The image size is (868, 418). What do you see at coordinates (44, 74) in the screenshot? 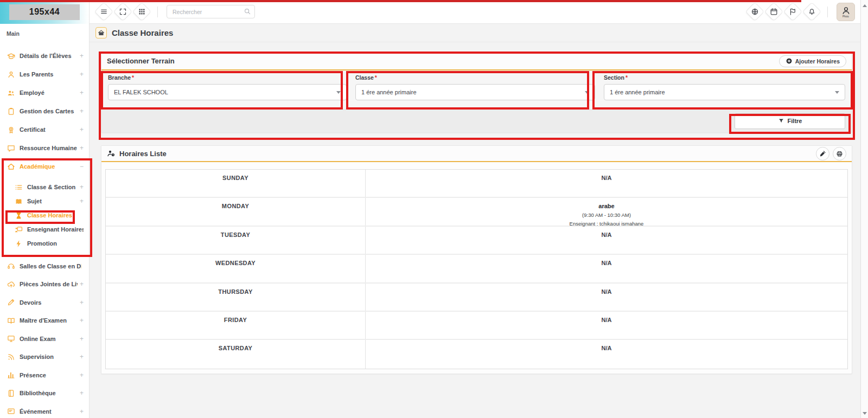
I see `sidebar-item-les-parents: Les Parents +` at bounding box center [44, 74].